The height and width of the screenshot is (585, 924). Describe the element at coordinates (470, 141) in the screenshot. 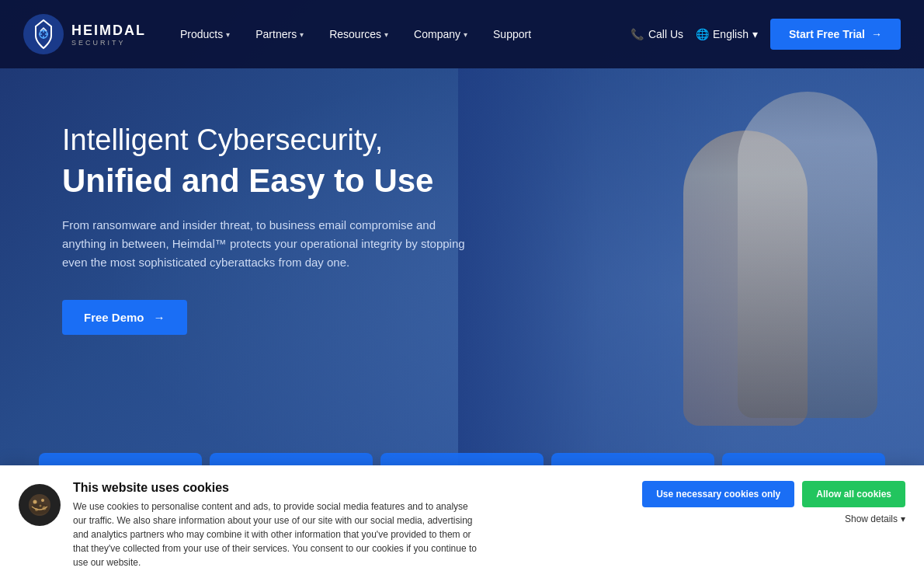

I see `hero-subtitle: Intelligent Cybersecurity,` at that location.